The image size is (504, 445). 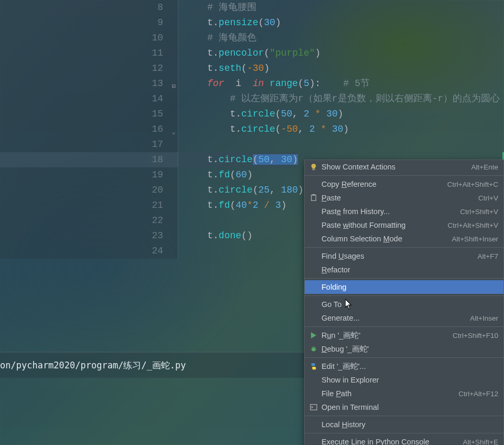 What do you see at coordinates (233, 206) in the screenshot?
I see `code-content: t.fd(40*2 / 3)` at bounding box center [233, 206].